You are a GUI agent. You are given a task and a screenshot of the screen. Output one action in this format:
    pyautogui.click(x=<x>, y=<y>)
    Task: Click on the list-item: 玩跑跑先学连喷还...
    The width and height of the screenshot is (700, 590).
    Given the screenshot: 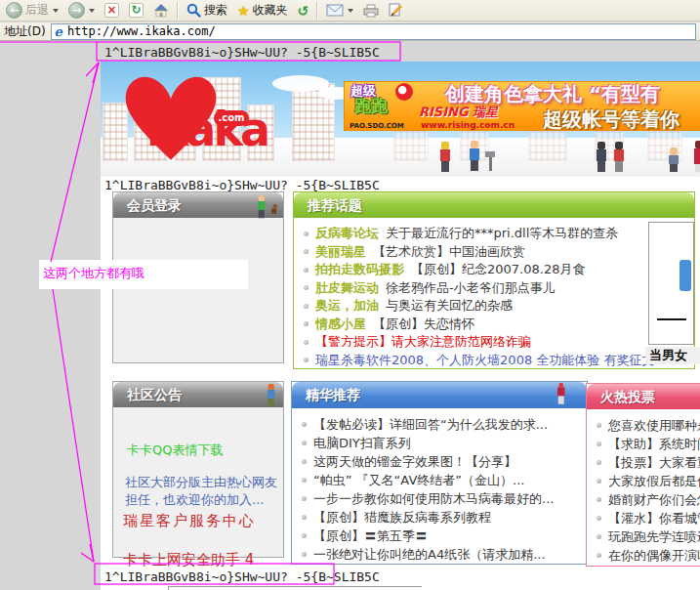 What is the action you would take?
    pyautogui.click(x=648, y=537)
    